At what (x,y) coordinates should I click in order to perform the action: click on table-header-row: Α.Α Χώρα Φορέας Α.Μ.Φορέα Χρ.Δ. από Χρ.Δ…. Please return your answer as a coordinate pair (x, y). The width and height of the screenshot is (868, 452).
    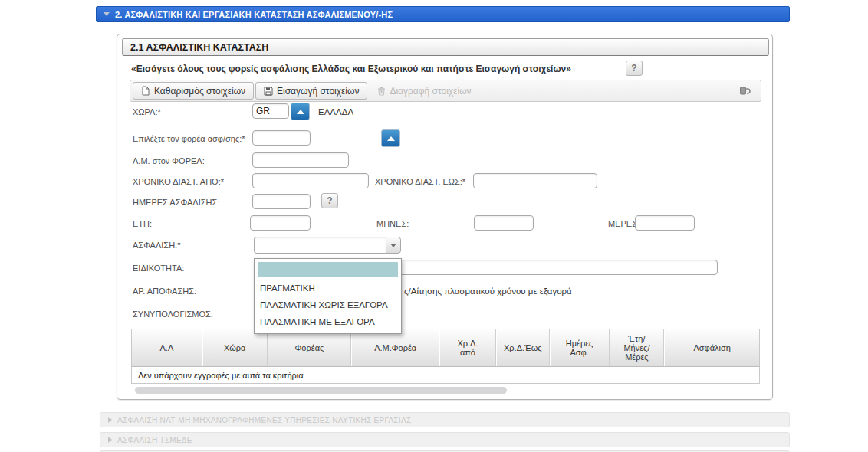
    Looking at the image, I should click on (446, 348).